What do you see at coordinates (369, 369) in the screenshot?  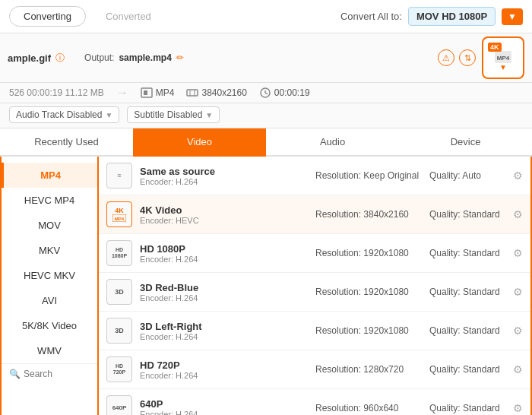 I see `format-resolution: Resolution: 1280x720` at bounding box center [369, 369].